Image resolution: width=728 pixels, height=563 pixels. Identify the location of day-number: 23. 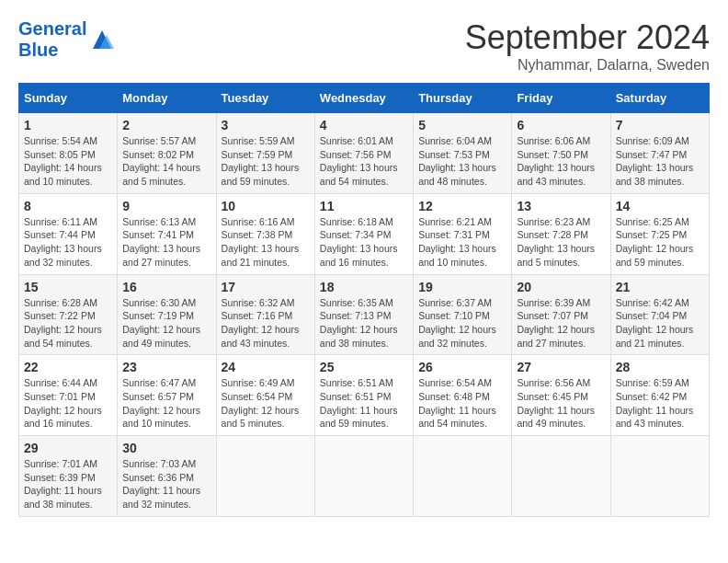
(166, 367).